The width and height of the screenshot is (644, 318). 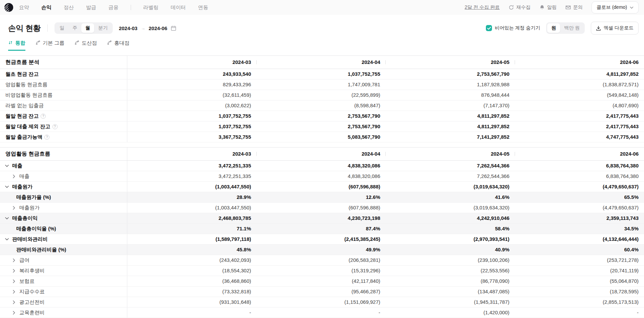 I want to click on refresh-icon, so click(x=511, y=7).